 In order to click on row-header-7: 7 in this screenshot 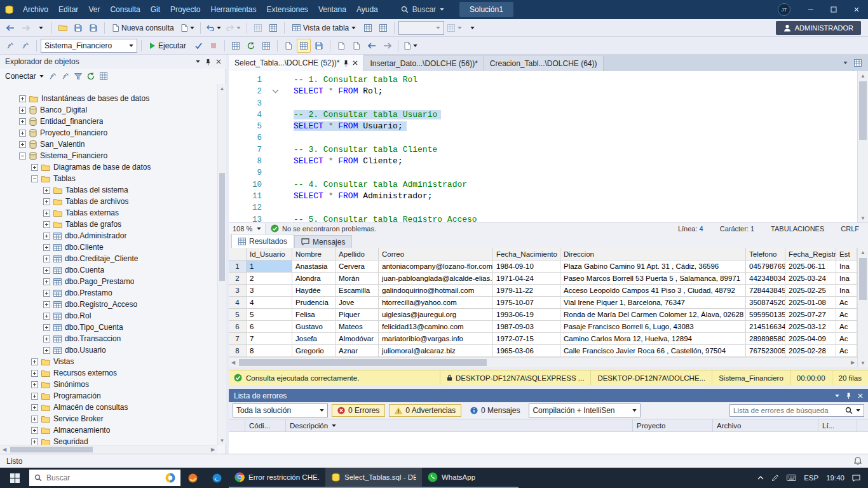, I will do `click(238, 339)`.